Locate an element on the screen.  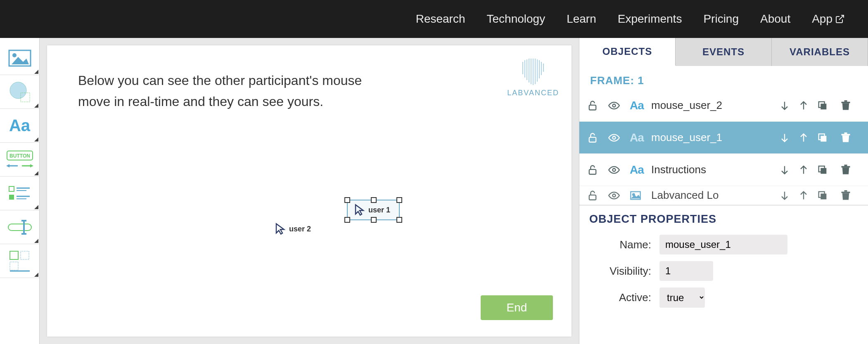
tab-bar: OBJECTS EVENTS VARIABLES is located at coordinates (723, 52).